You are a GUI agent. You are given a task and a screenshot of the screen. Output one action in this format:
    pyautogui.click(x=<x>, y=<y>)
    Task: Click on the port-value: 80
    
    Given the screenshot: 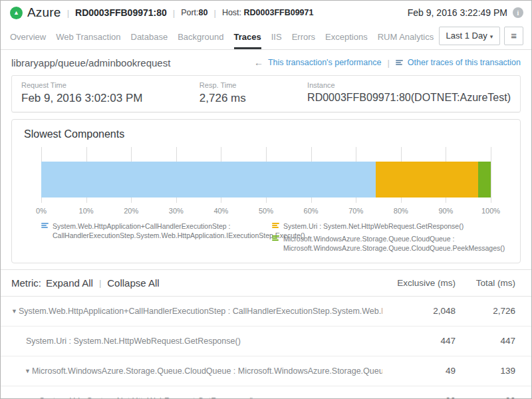 What is the action you would take?
    pyautogui.click(x=203, y=13)
    